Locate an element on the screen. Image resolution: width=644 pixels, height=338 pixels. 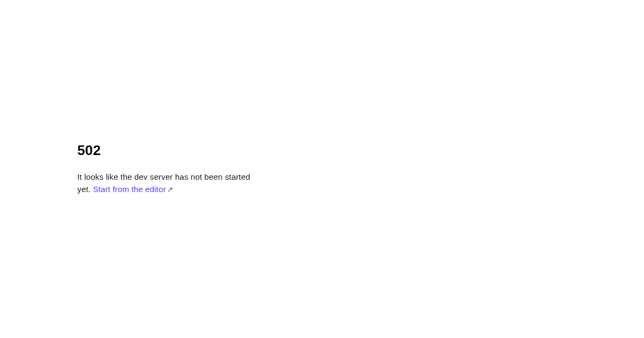
external-link-icon: ↗ is located at coordinates (170, 190).